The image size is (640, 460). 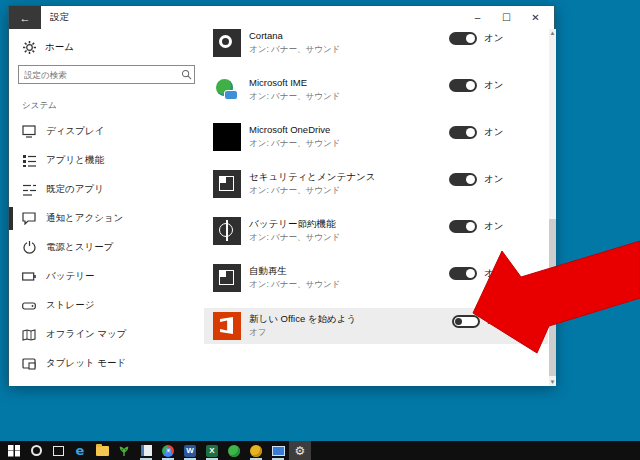 What do you see at coordinates (146, 450) in the screenshot?
I see `book-app-icon` at bounding box center [146, 450].